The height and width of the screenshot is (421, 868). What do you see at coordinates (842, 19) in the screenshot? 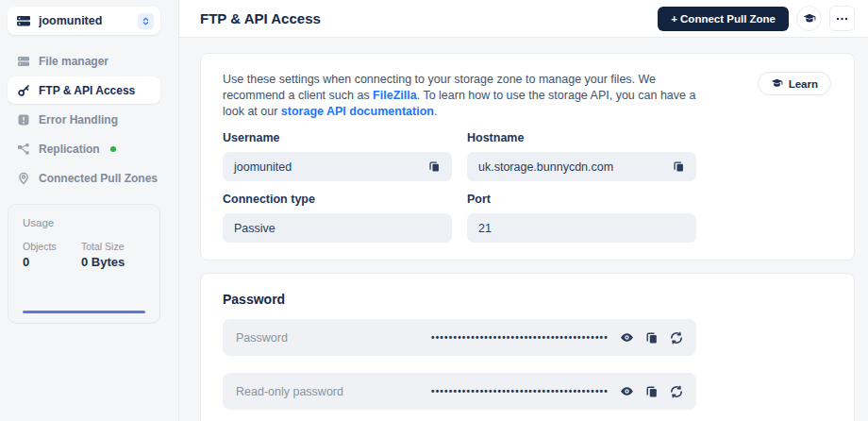
I see `ellipsis-icon` at bounding box center [842, 19].